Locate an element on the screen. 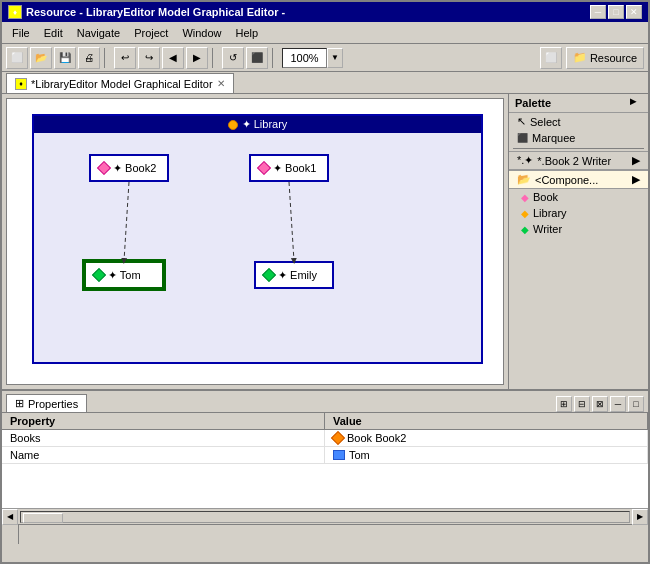 This screenshot has width=650, height=564. palette-group-scroll: ▶ is located at coordinates (636, 160).